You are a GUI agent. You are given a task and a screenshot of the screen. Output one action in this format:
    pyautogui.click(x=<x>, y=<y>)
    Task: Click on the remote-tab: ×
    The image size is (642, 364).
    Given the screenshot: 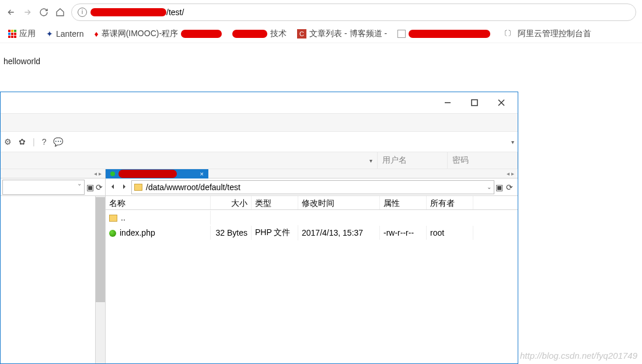 What is the action you would take?
    pyautogui.click(x=157, y=174)
    